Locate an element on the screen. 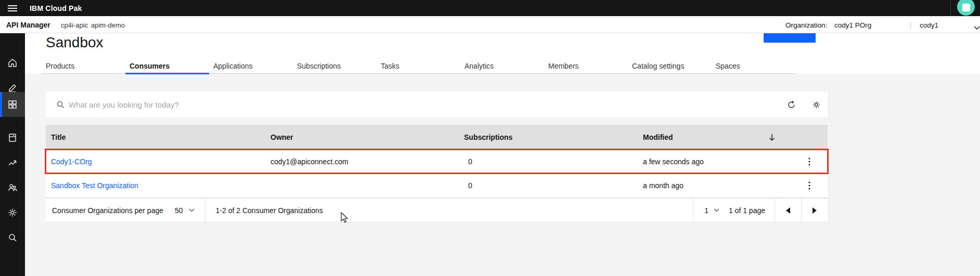 The image size is (980, 276). items-per-page-label: Consumer Organizations per page is located at coordinates (108, 211).